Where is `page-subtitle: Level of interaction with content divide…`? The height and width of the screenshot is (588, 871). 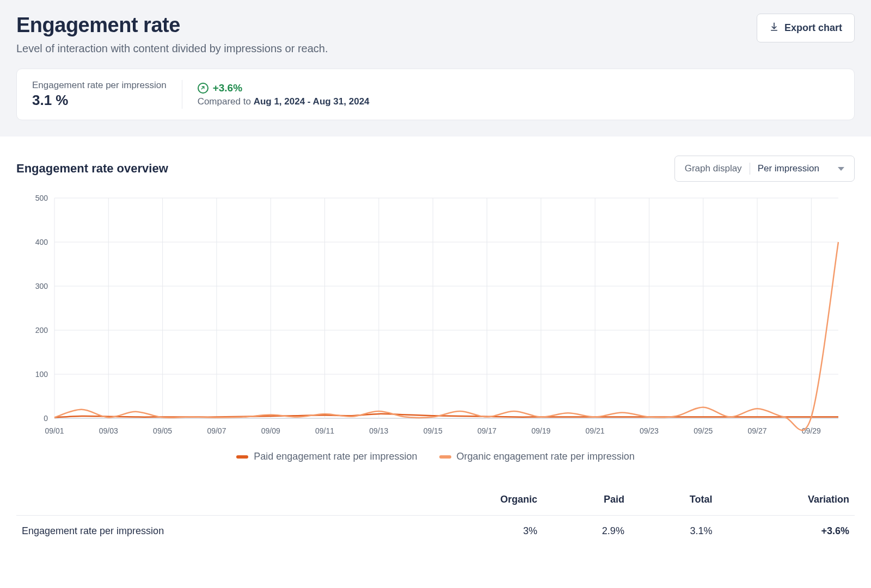
page-subtitle: Level of interaction with content divide… is located at coordinates (172, 49).